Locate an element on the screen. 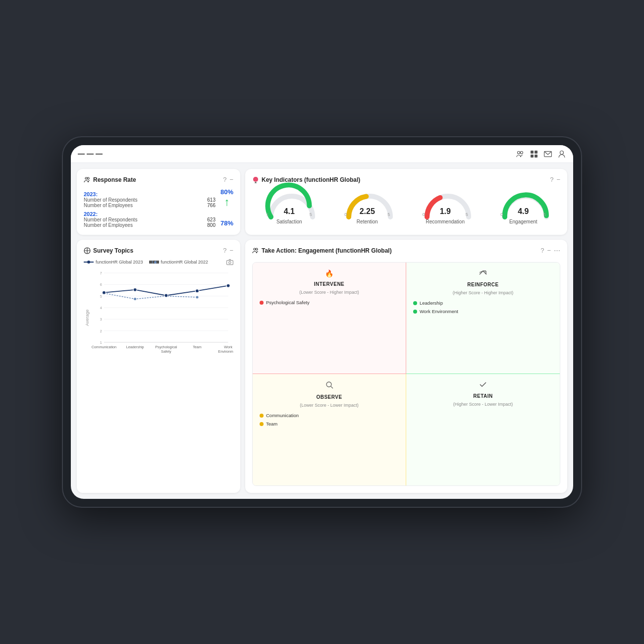  svg-text: Environment is located at coordinates (226, 352).